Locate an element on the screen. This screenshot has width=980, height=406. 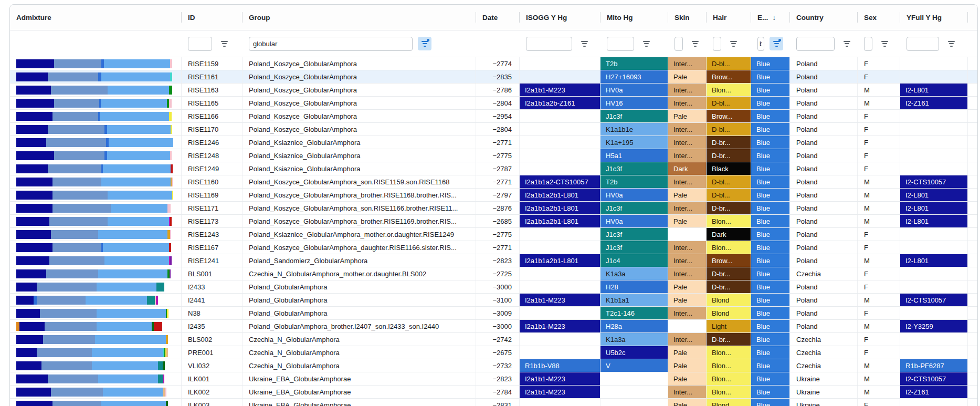
admixture-segment-red is located at coordinates (159, 327).